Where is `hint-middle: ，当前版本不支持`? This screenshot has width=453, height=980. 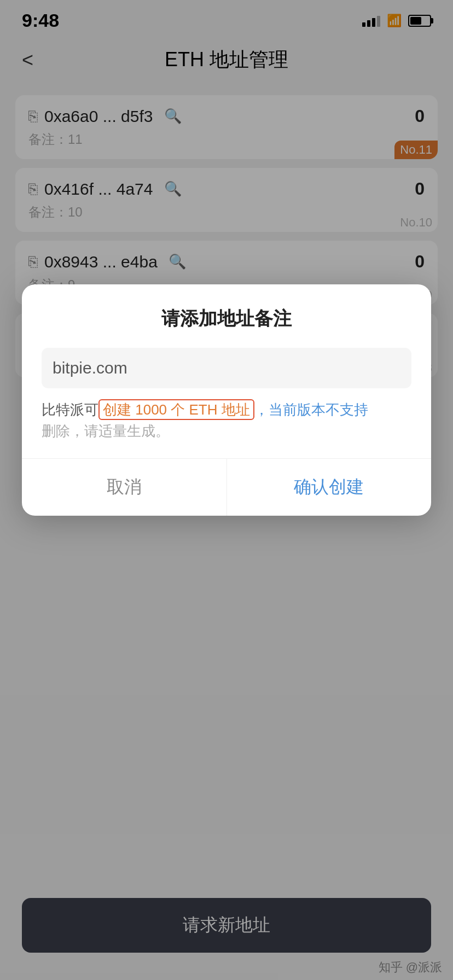 hint-middle: ，当前版本不支持 is located at coordinates (311, 410).